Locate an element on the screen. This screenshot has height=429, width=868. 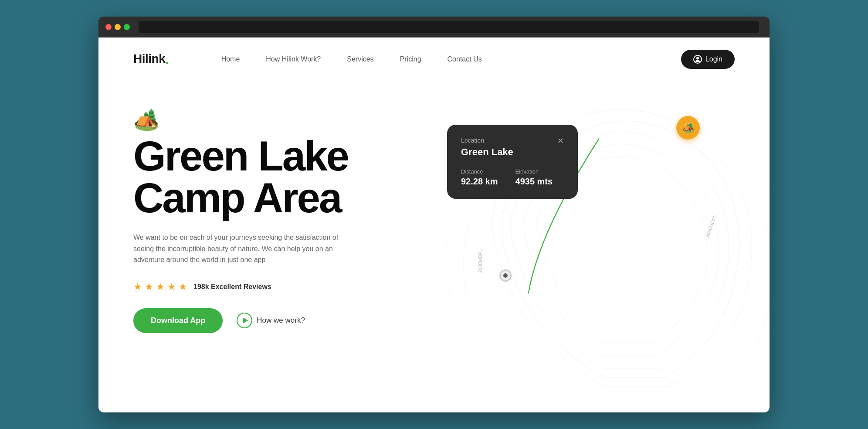
logo: Hilink. is located at coordinates (151, 59).